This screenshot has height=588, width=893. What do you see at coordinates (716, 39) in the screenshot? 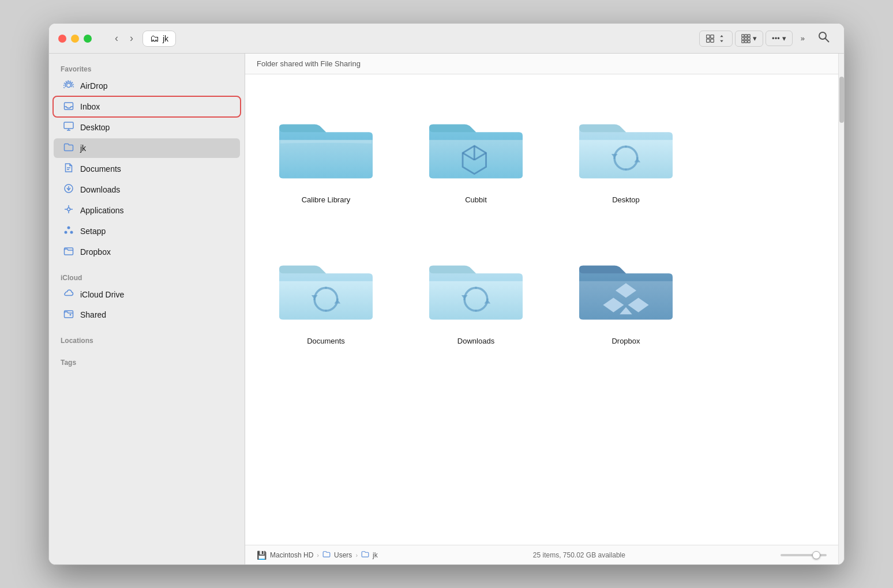
I see `view-grid-button` at bounding box center [716, 39].